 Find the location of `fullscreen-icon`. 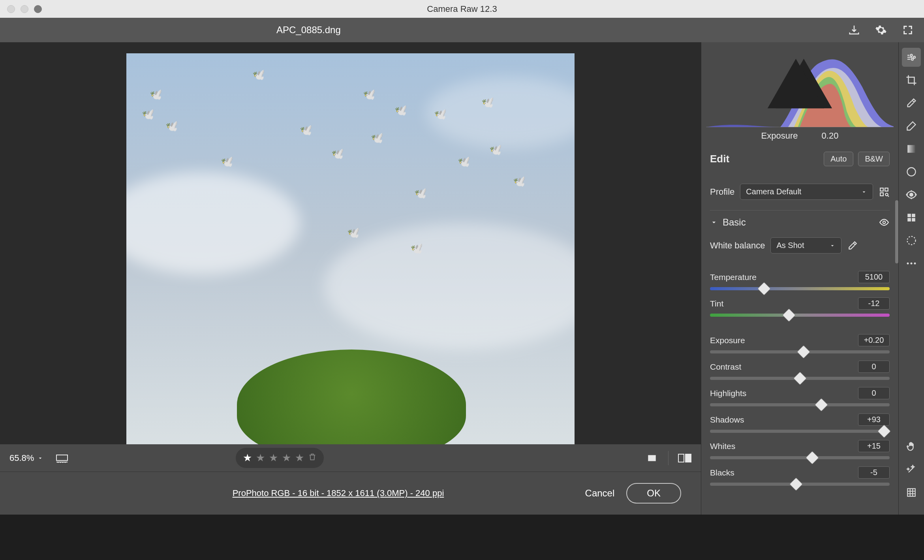

fullscreen-icon is located at coordinates (908, 30).